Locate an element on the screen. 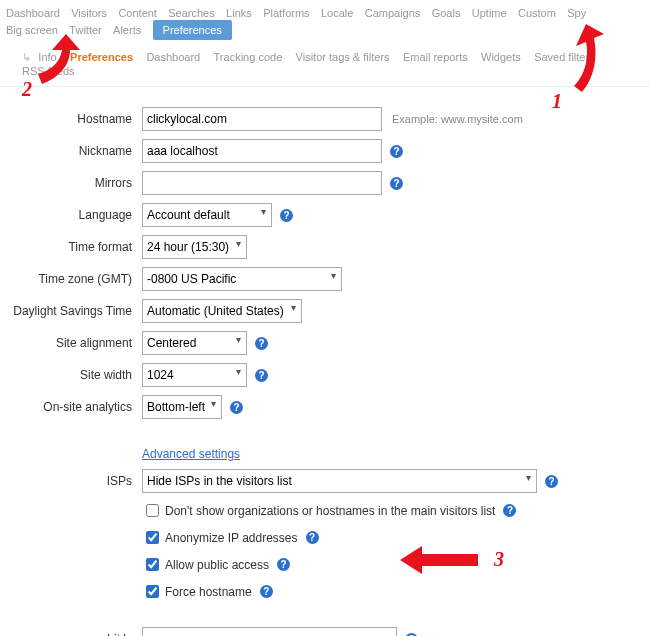 The image size is (650, 636). timeformat-label: Time format is located at coordinates (76, 247).